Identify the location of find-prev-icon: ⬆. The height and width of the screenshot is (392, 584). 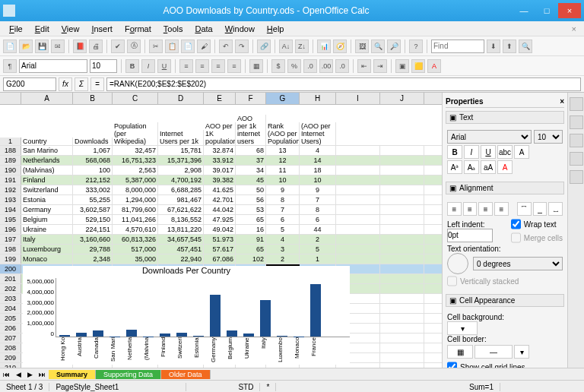
(509, 46).